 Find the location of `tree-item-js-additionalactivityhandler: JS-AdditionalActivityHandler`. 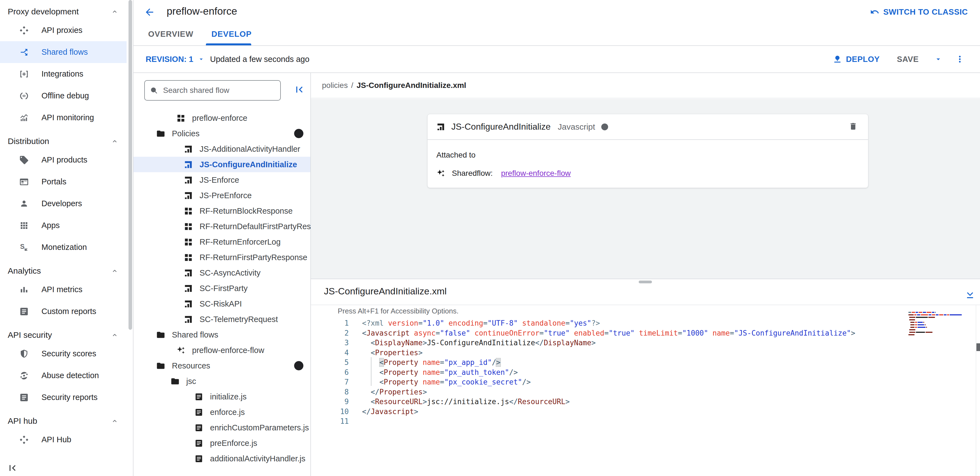

tree-item-js-additionalactivityhandler: JS-AdditionalActivityHandler is located at coordinates (222, 149).